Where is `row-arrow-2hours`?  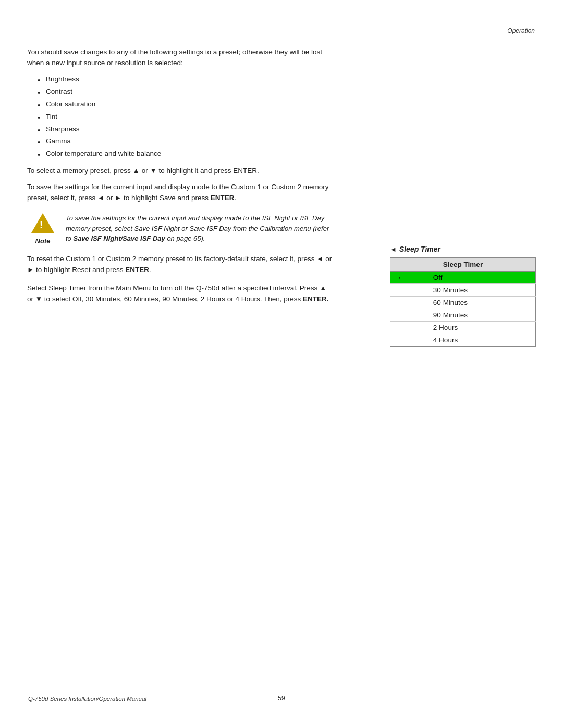
row-arrow-2hours is located at coordinates (410, 328).